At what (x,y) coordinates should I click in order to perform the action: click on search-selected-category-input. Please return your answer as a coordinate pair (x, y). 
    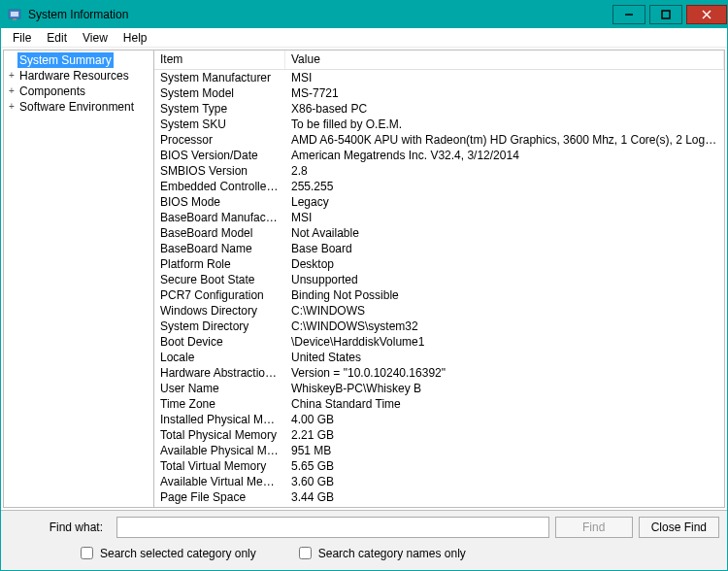
    Looking at the image, I should click on (87, 554).